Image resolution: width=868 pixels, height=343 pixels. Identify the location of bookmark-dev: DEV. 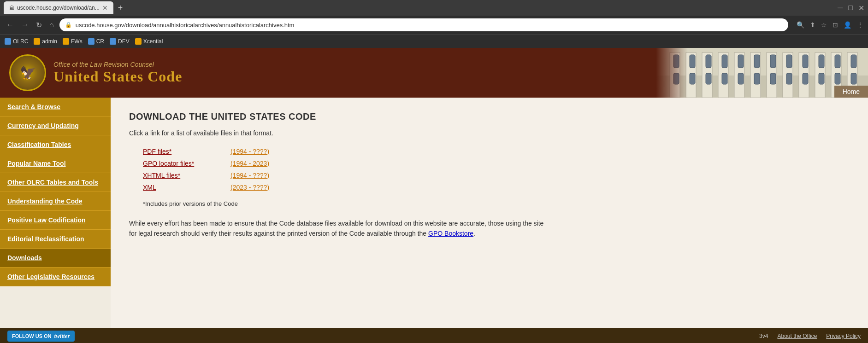
(120, 41).